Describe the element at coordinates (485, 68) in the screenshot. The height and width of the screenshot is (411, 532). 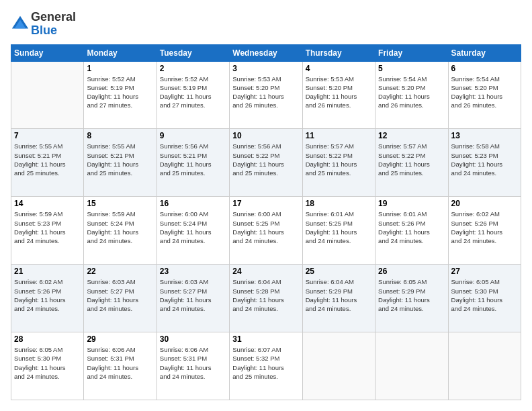
I see `day-number: 6` at that location.